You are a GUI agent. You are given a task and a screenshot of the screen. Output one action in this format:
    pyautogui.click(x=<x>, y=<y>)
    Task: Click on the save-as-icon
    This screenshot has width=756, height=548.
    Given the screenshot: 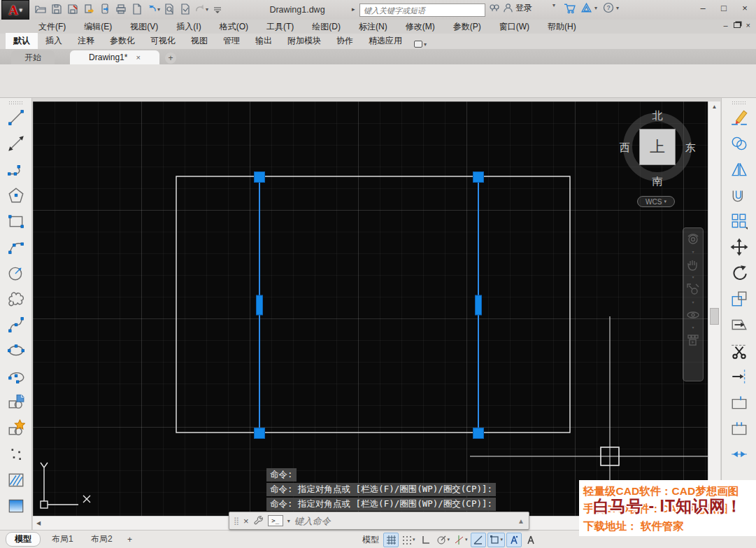 What is the action you would take?
    pyautogui.click(x=73, y=9)
    